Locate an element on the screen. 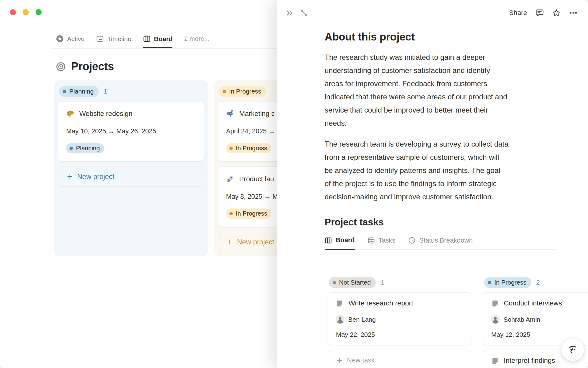 Image resolution: width=588 pixels, height=368 pixels. page-title: Projects is located at coordinates (92, 67).